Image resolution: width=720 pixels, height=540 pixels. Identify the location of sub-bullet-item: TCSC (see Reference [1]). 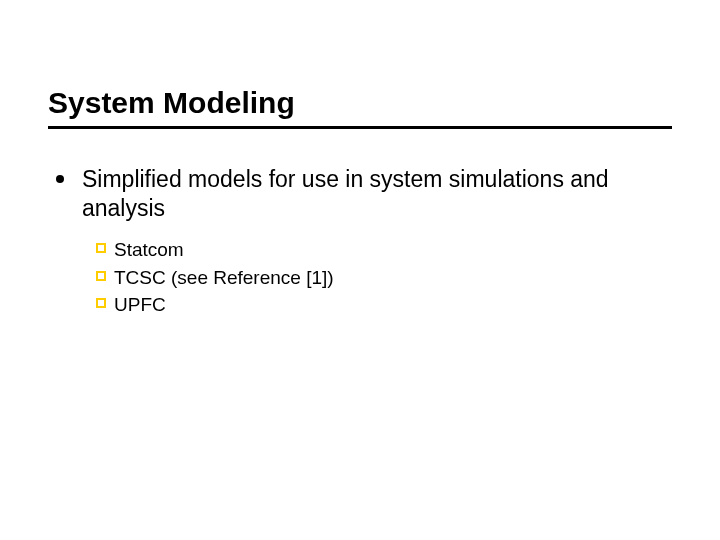
(384, 278).